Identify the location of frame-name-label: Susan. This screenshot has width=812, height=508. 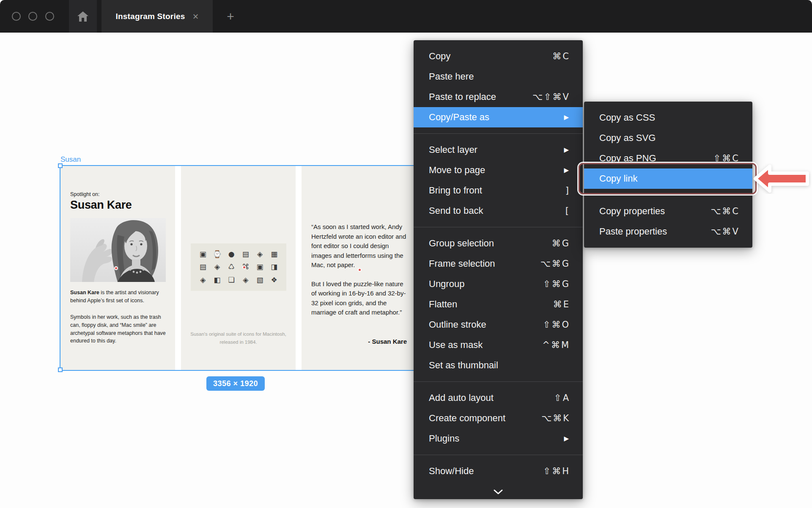
(71, 160).